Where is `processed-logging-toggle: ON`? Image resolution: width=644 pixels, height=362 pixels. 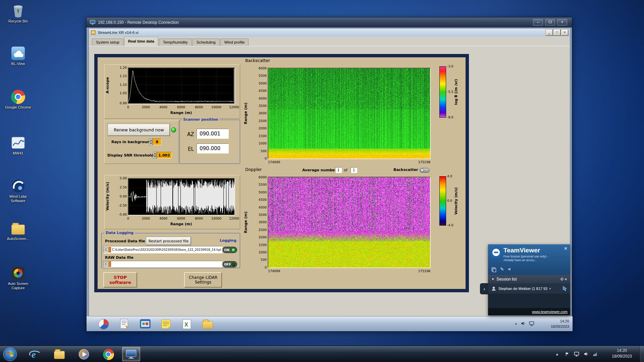 processed-logging-toggle: ON is located at coordinates (230, 250).